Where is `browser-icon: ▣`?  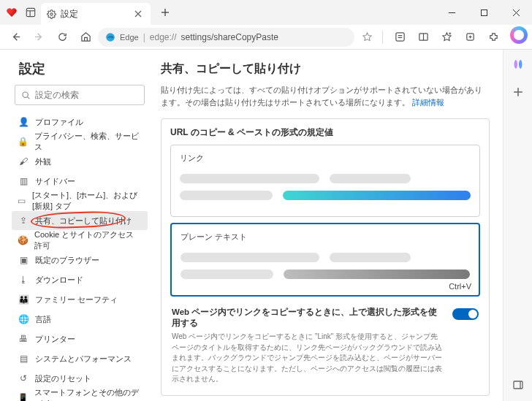
browser-icon: ▣ is located at coordinates (23, 260).